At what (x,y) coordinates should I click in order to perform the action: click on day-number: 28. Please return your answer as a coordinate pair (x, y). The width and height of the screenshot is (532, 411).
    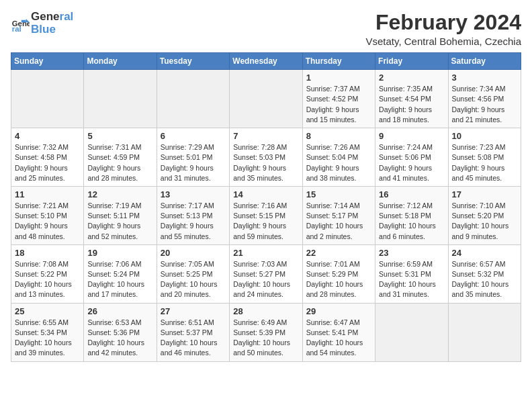
    Looking at the image, I should click on (266, 312).